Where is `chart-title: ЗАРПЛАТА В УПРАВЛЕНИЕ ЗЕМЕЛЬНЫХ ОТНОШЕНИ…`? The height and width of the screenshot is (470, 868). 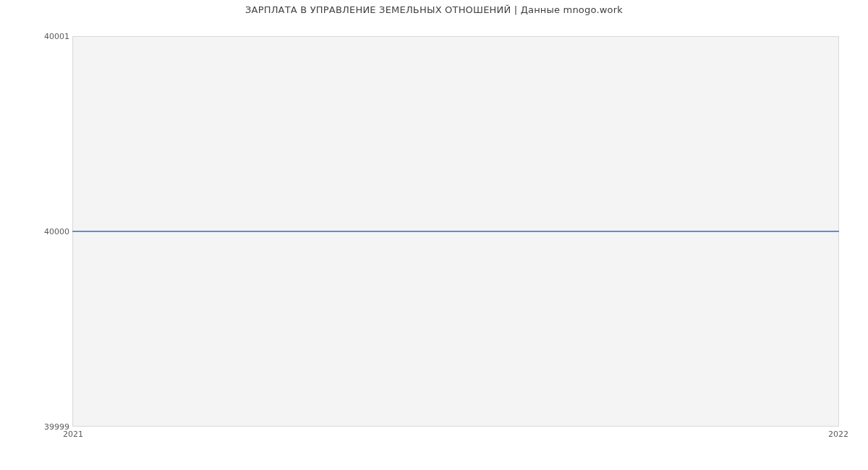 chart-title: ЗАРПЛАТА В УПРАВЛЕНИЕ ЗЕМЕЛЬНЫХ ОТНОШЕНИ… is located at coordinates (434, 10).